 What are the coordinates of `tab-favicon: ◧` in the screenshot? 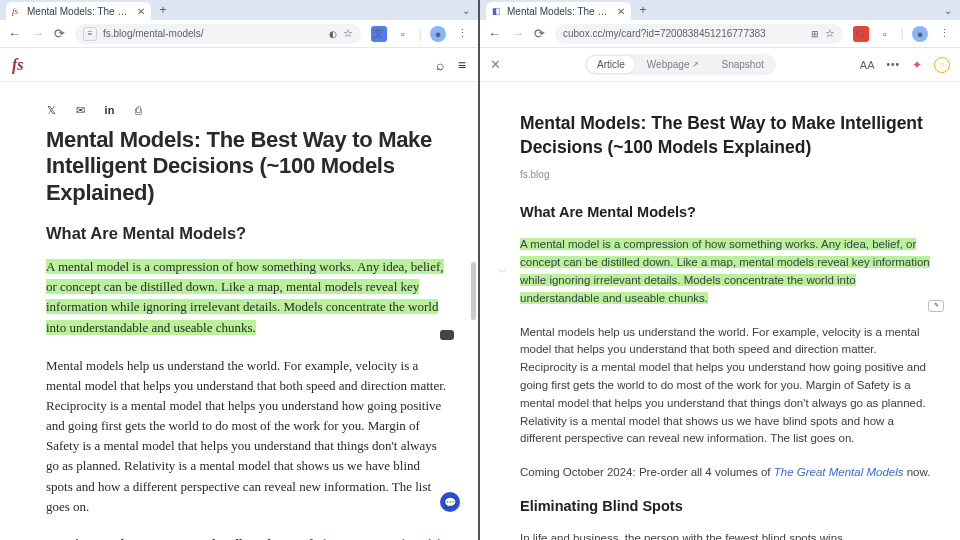 It's located at (497, 11).